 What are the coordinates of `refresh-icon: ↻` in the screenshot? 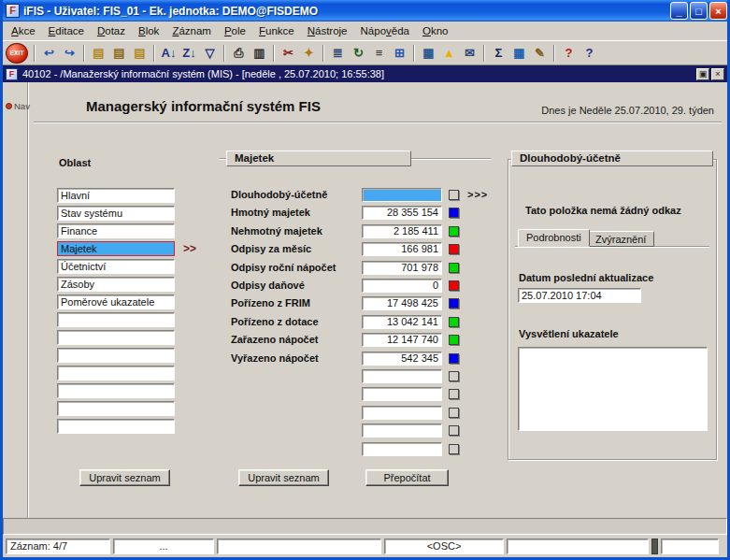 It's located at (359, 52).